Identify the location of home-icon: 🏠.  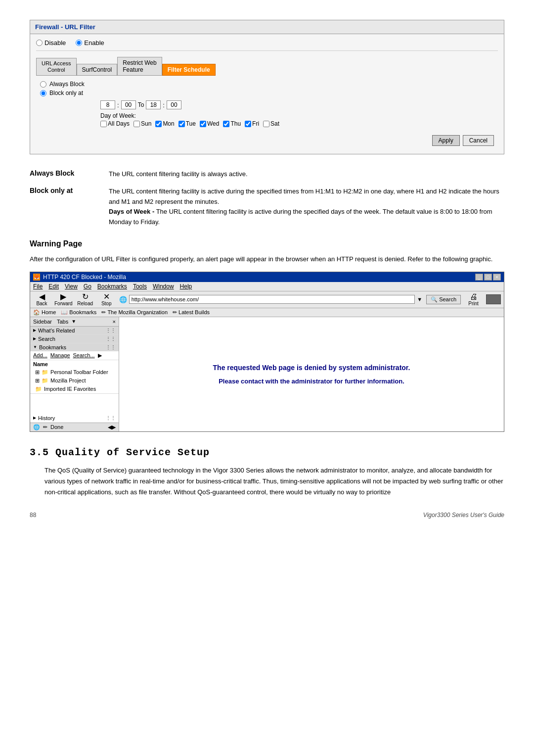
(37, 313).